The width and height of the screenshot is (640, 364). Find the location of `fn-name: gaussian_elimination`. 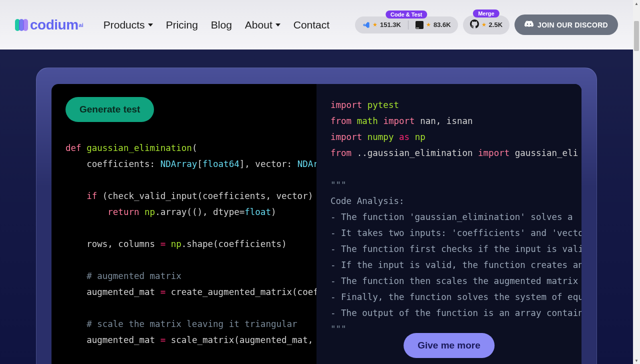

fn-name: gaussian_elimination is located at coordinates (137, 148).